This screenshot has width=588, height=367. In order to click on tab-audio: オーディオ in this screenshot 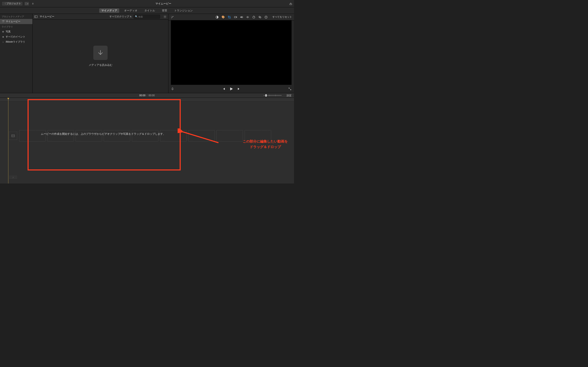, I will do `click(131, 11)`.